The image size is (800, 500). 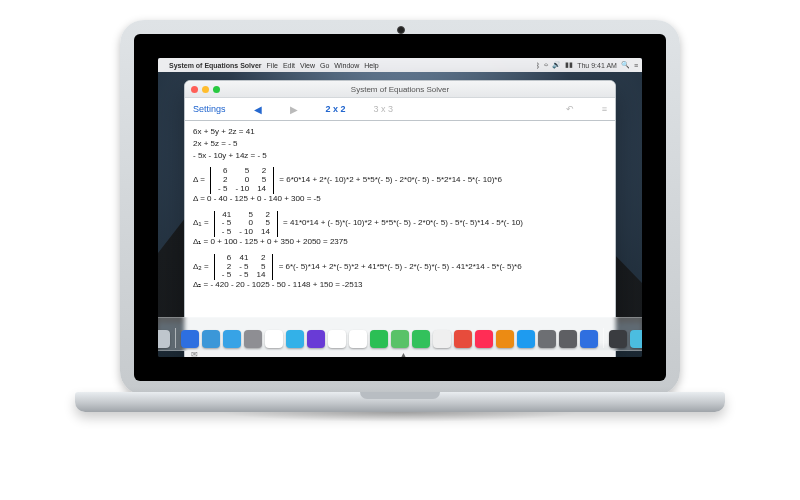 What do you see at coordinates (404, 354) in the screenshot?
I see `expand-icon: ▲` at bounding box center [404, 354].